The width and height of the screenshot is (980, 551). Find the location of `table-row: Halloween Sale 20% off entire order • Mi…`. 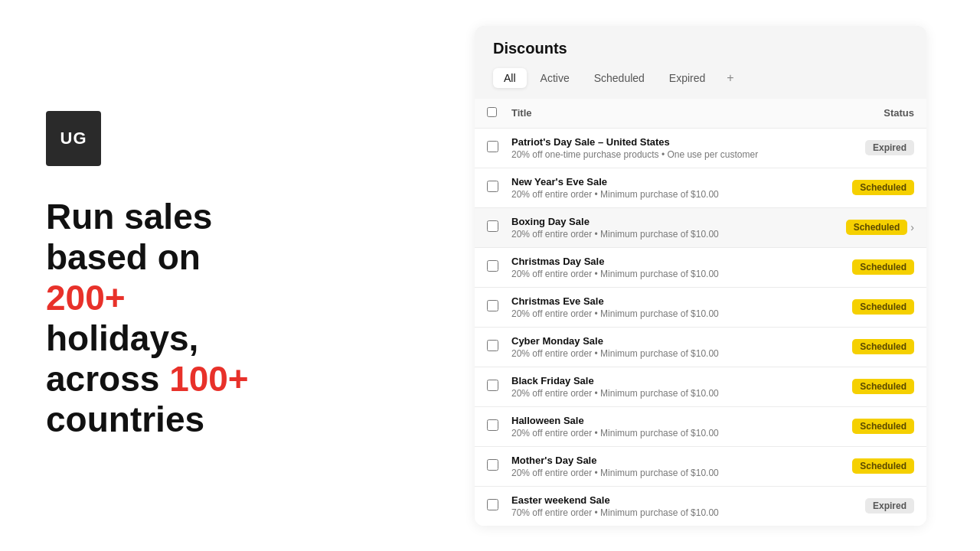

table-row: Halloween Sale 20% off entire order • Mi… is located at coordinates (701, 427).